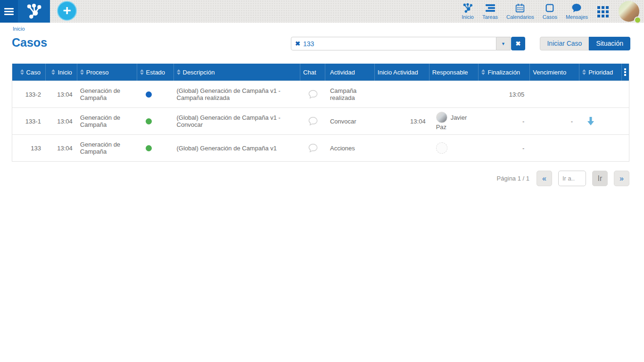  Describe the element at coordinates (603, 10) in the screenshot. I see `apps-grid-button` at that location.